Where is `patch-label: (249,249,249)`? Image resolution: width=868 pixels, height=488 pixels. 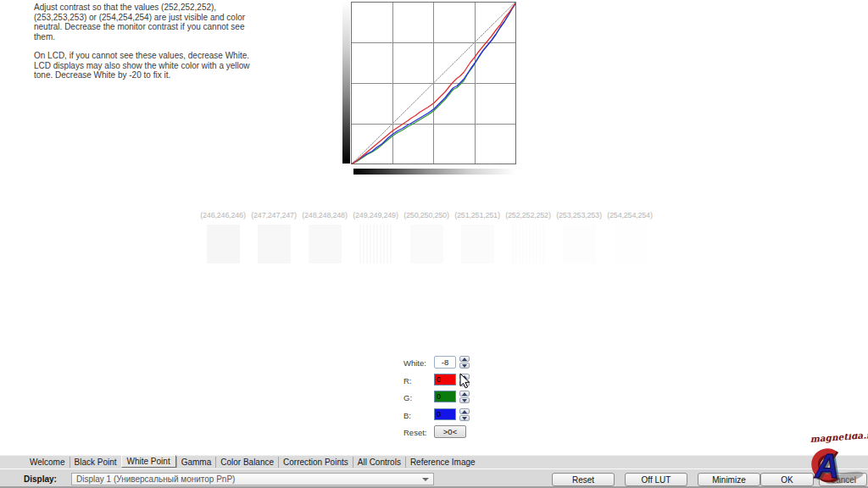
patch-label: (249,249,249) is located at coordinates (376, 215).